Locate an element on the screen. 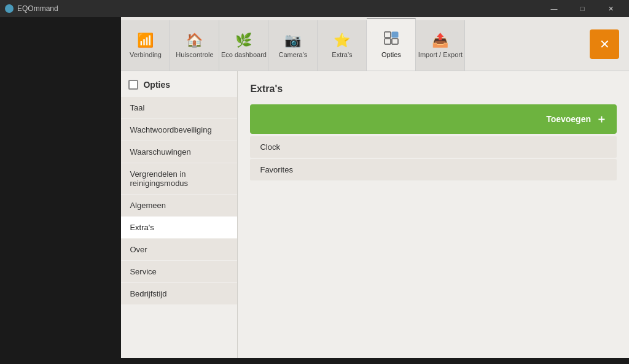 The image size is (629, 364). sidebar-header-icon is located at coordinates (133, 85).